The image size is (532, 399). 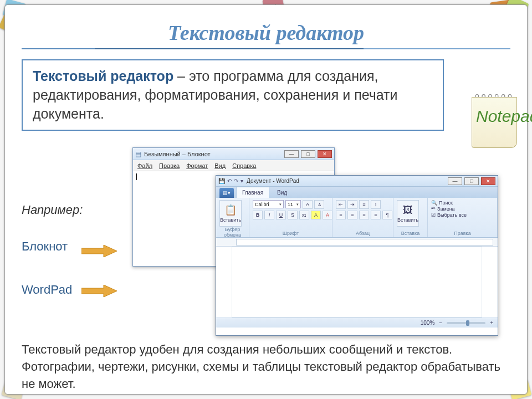 What do you see at coordinates (387, 215) in the screenshot?
I see `paragraph-settings-button: ¶` at bounding box center [387, 215].